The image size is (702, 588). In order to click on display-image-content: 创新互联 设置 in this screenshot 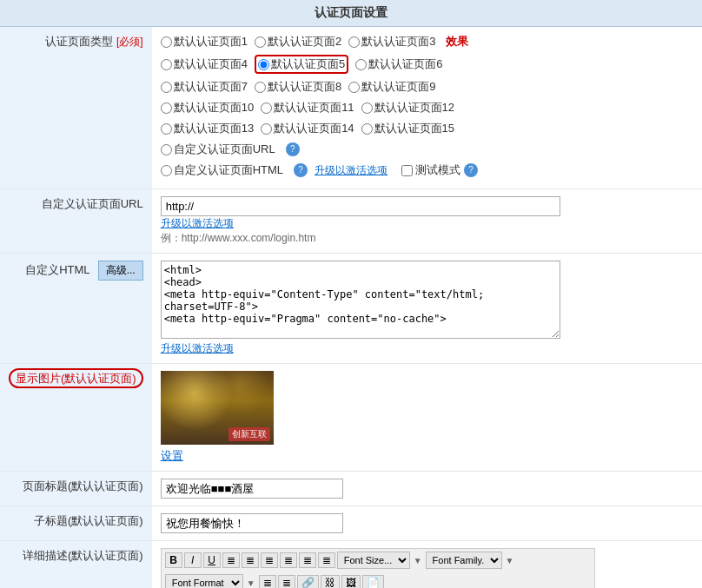, I will do `click(427, 418)`.